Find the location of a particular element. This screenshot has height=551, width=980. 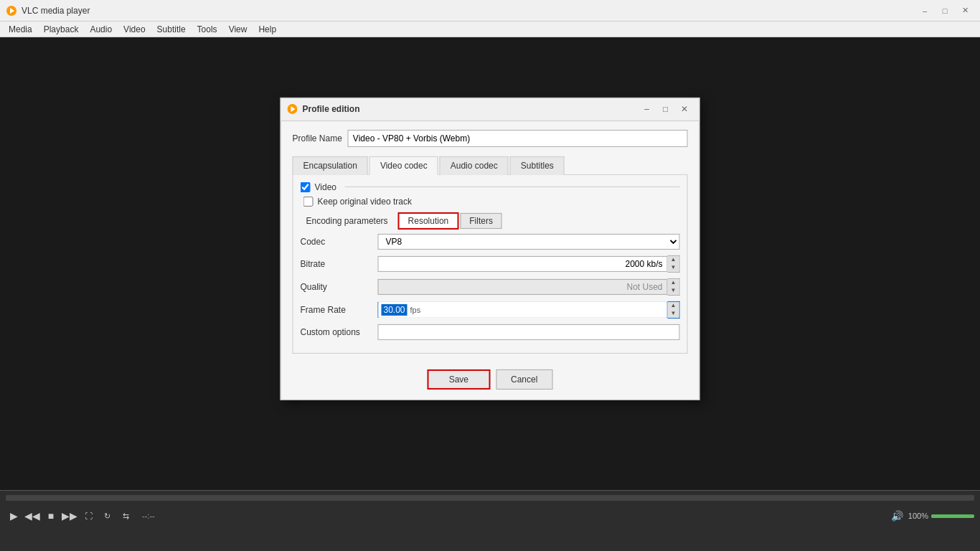

next-button: ▶▶ is located at coordinates (70, 516).